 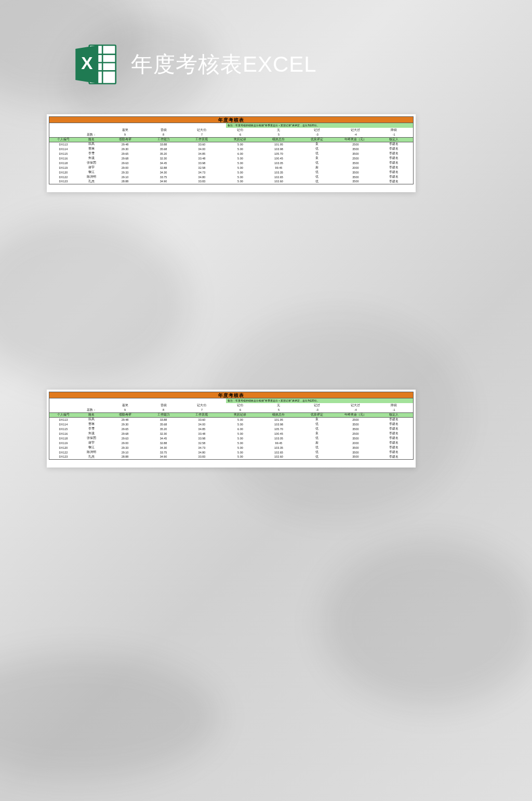 I want to click on category-label-row: 嘉奖晋级记大功记功无记过记大过降级, so click(x=232, y=405).